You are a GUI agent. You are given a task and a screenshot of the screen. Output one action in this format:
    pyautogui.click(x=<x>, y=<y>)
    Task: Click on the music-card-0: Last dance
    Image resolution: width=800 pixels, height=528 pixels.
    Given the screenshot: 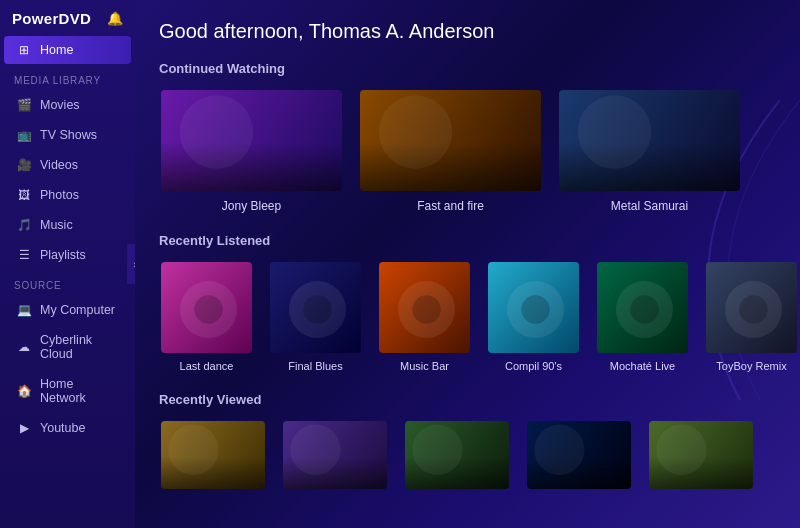 What is the action you would take?
    pyautogui.click(x=206, y=316)
    